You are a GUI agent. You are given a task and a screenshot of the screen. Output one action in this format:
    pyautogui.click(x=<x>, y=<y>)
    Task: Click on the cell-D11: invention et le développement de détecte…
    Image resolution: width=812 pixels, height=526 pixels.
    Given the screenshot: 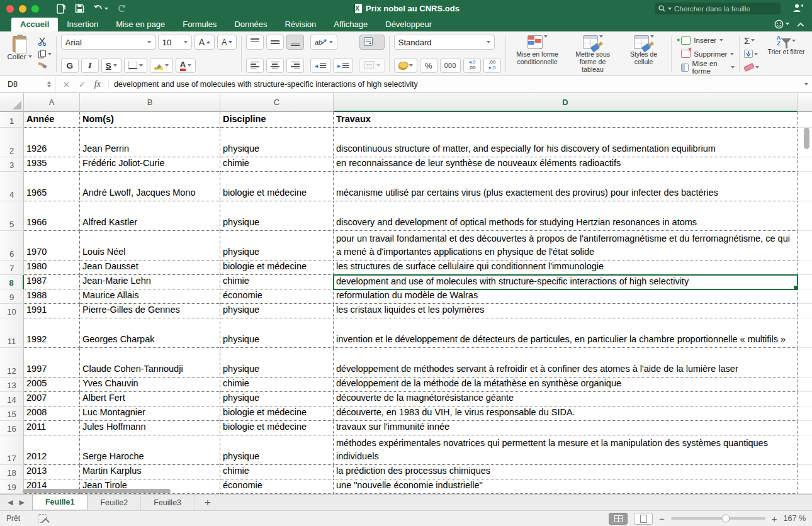 What is the action you would take?
    pyautogui.click(x=565, y=333)
    